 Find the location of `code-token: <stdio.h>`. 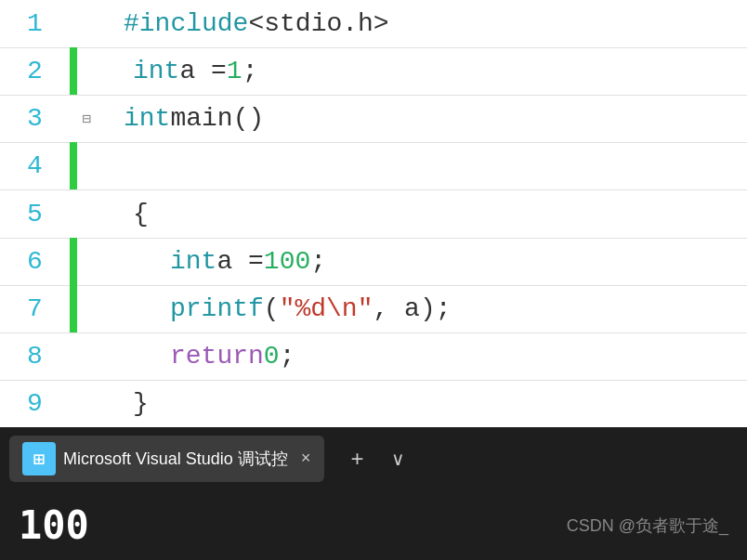

code-token: <stdio.h> is located at coordinates (318, 24).